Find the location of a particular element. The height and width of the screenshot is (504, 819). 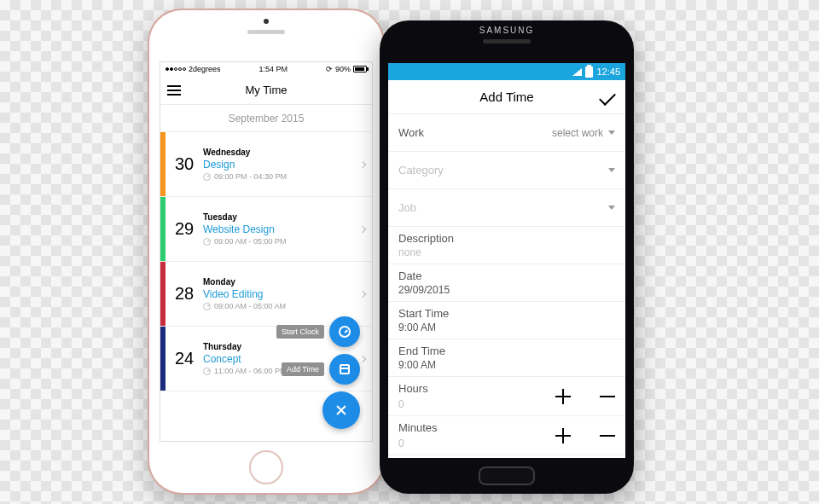

work-label: Work is located at coordinates (411, 133).